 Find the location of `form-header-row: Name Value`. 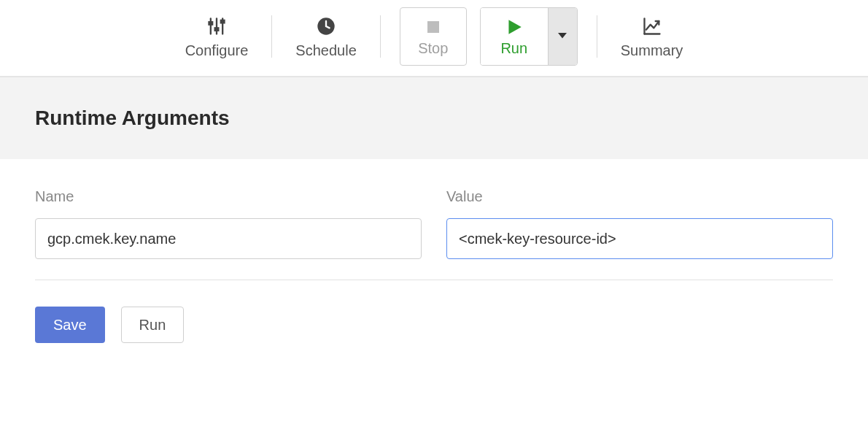

form-header-row: Name Value is located at coordinates (434, 197).